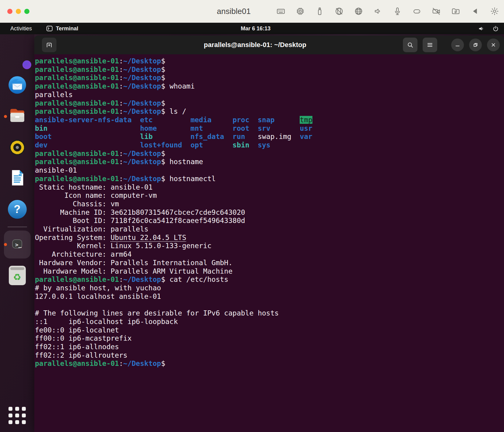  Describe the element at coordinates (270, 170) in the screenshot. I see `terminal-line: ansible-01` at that location.